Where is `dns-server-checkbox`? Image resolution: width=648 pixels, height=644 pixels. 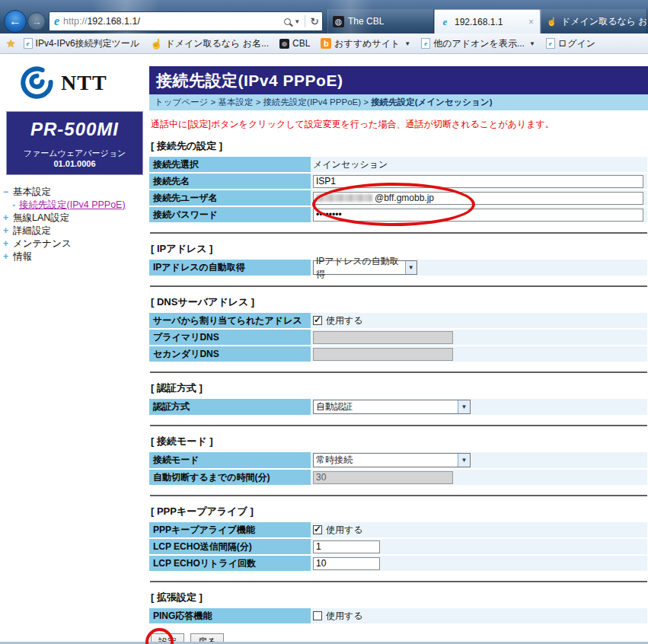
dns-server-checkbox is located at coordinates (318, 320).